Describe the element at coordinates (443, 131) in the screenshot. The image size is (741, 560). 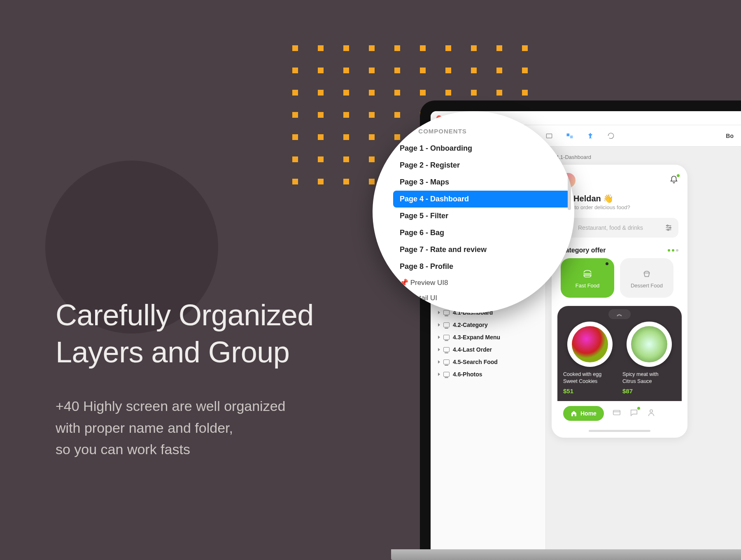
I see `panel-tab-components: COMPONENTS` at that location.